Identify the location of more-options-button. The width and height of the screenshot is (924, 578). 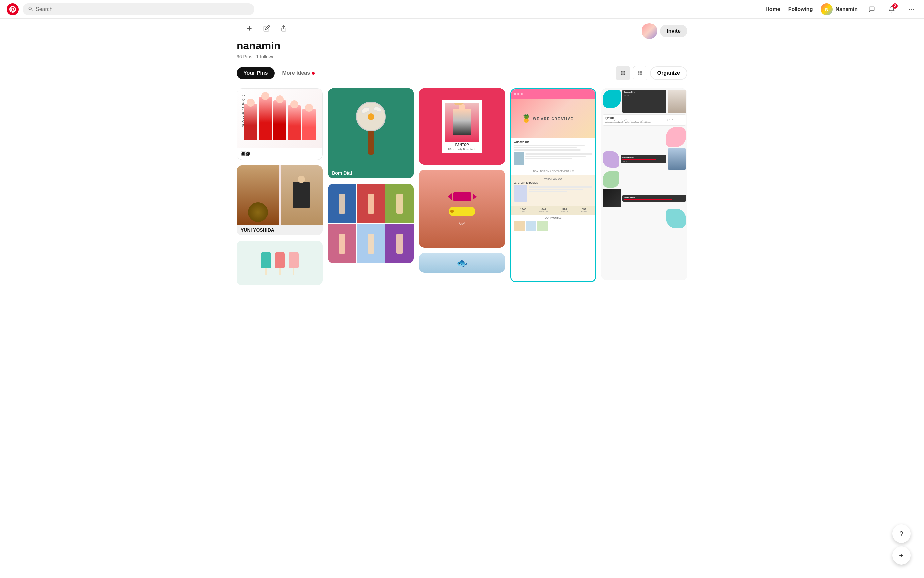
(912, 9).